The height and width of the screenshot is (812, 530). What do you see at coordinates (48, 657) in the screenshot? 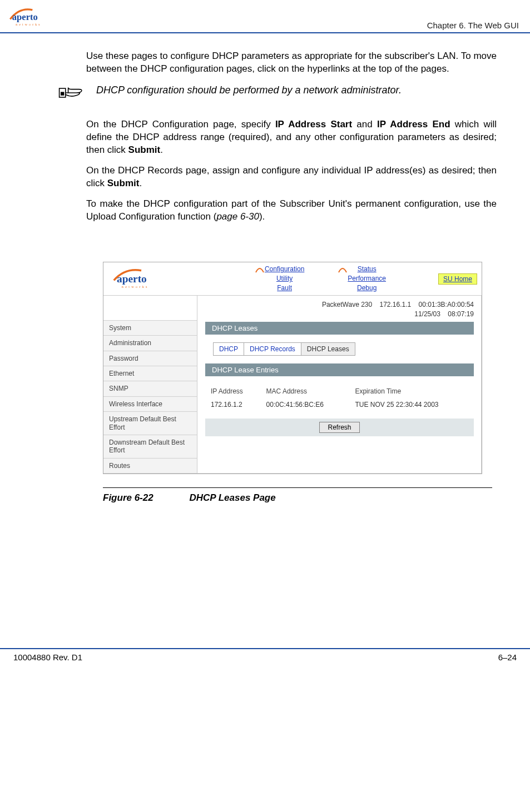
I see `footer-revision: 10004880 Rev. D1` at bounding box center [48, 657].